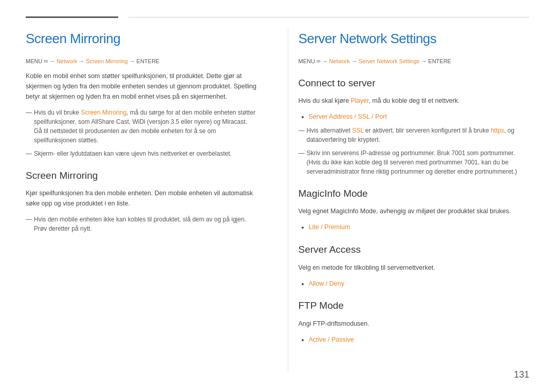 This screenshot has width=555, height=392. I want to click on left-description: Koble en mobil enhet som støtter speilfu…, so click(141, 86).